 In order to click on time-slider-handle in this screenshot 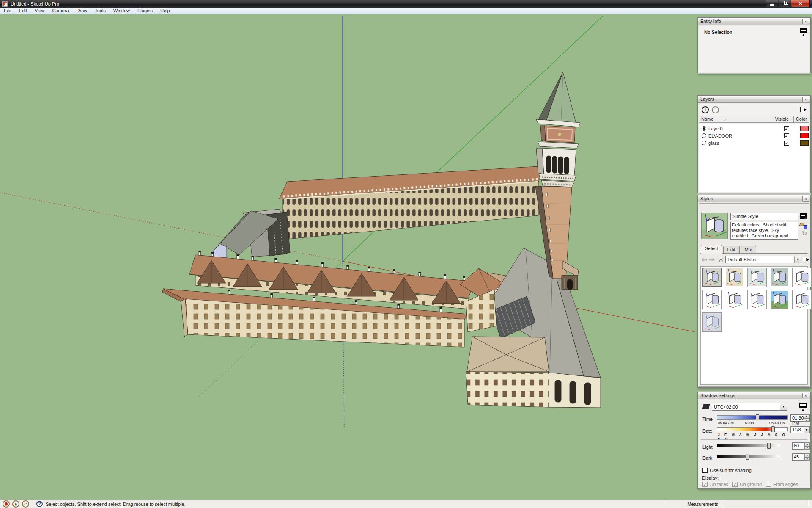, I will do `click(757, 417)`.